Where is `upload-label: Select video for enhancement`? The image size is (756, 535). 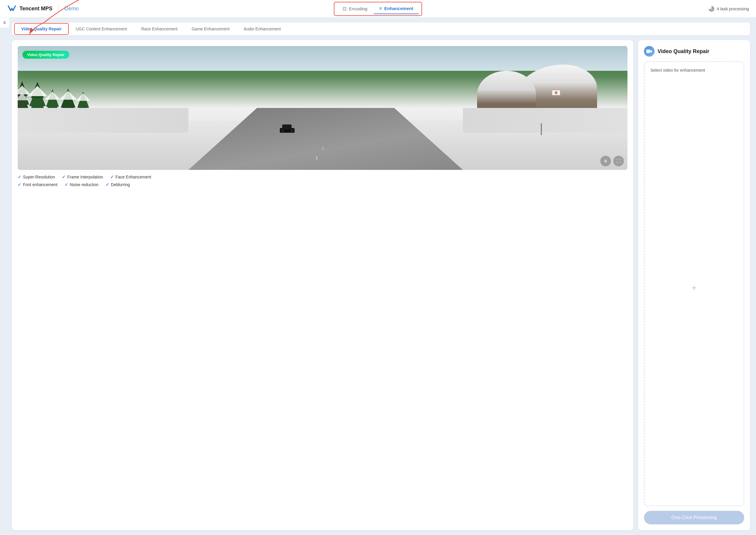 upload-label: Select video for enhancement is located at coordinates (678, 70).